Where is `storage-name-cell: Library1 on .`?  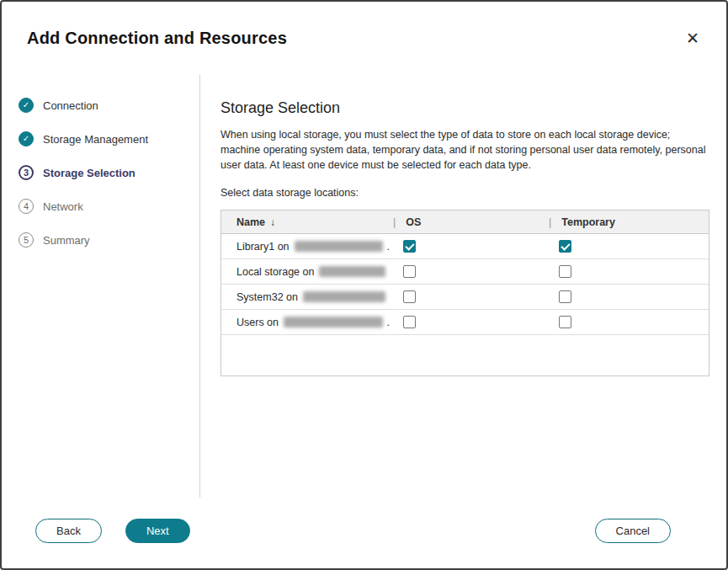
storage-name-cell: Library1 on . is located at coordinates (306, 246).